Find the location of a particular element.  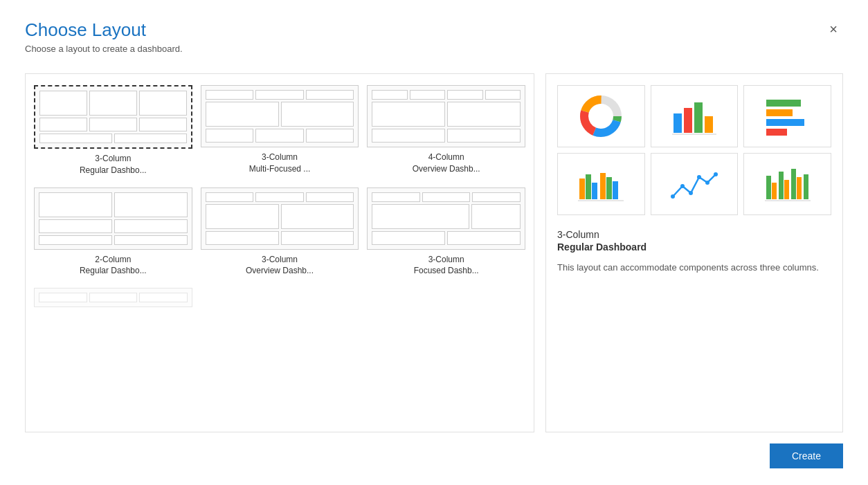

dialog-footer: Create is located at coordinates (434, 450).